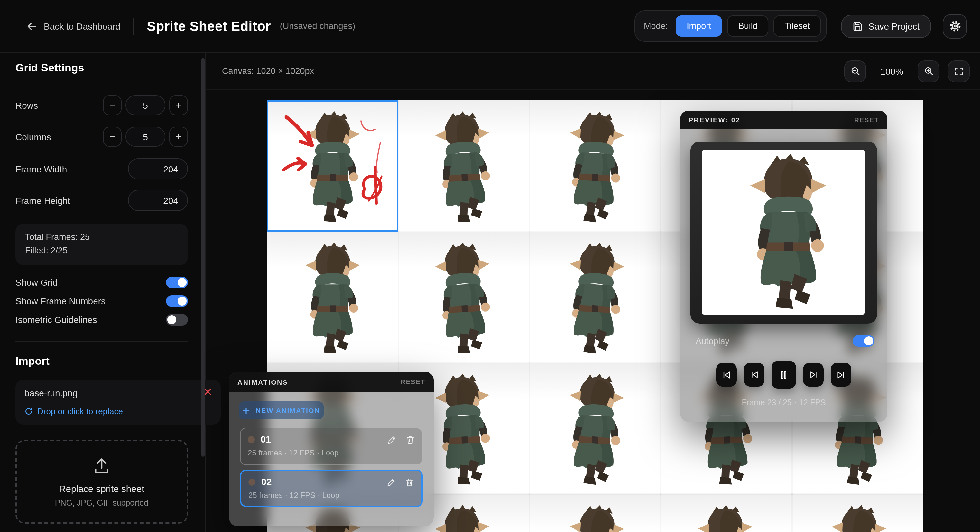 The image size is (980, 532). I want to click on preview-panel-header: PREVIEW: 02 RESET, so click(784, 119).